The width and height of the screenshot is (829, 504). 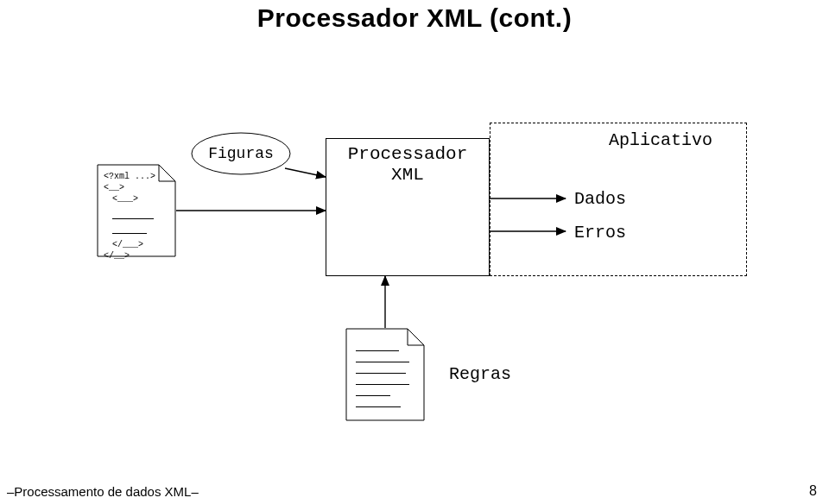 What do you see at coordinates (600, 198) in the screenshot?
I see `dados-label: Dados` at bounding box center [600, 198].